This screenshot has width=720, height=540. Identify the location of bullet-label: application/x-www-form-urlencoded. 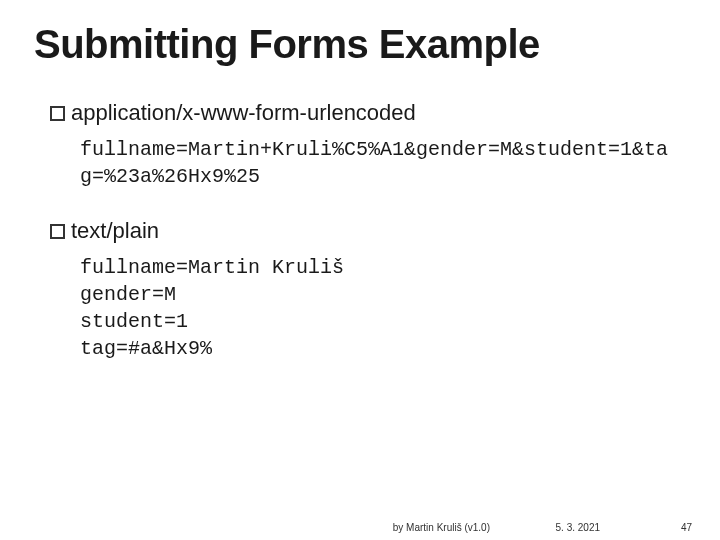
(244, 113).